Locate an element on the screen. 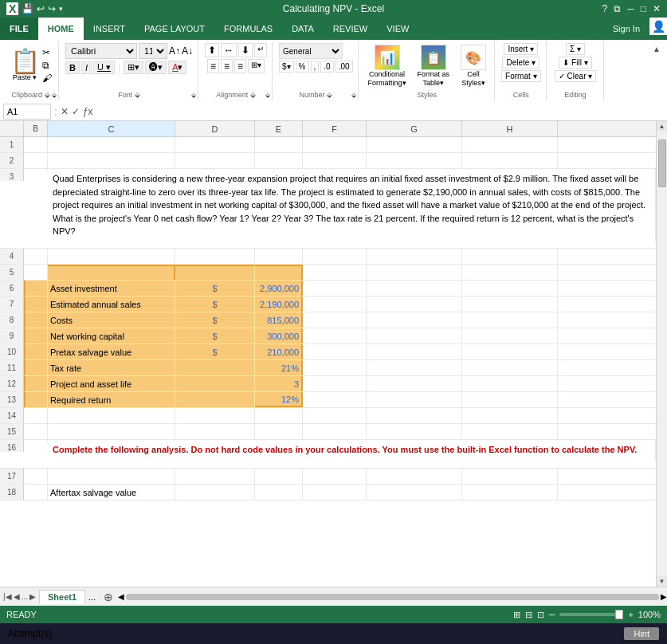 The image size is (667, 644). cell-d17 is located at coordinates (215, 477).